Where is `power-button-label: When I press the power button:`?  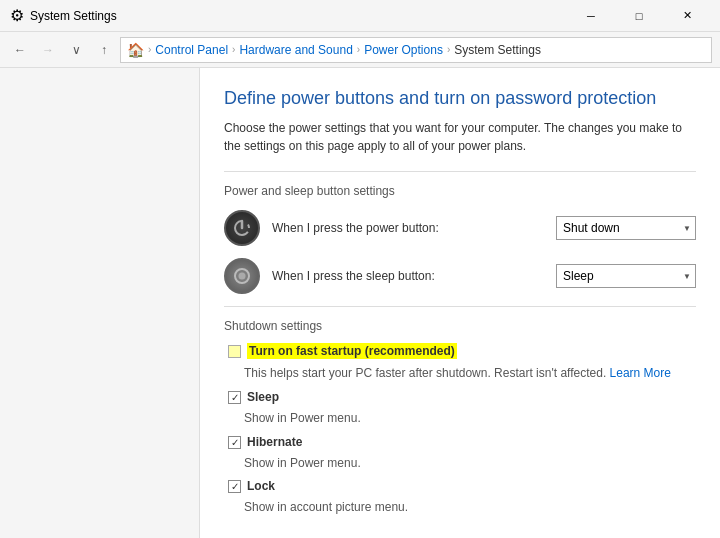 power-button-label: When I press the power button: is located at coordinates (408, 228).